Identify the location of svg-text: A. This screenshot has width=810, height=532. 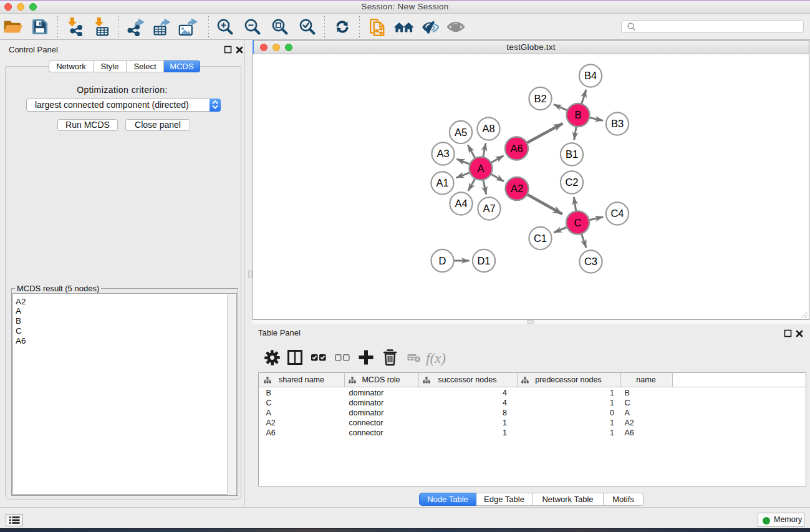
(480, 168).